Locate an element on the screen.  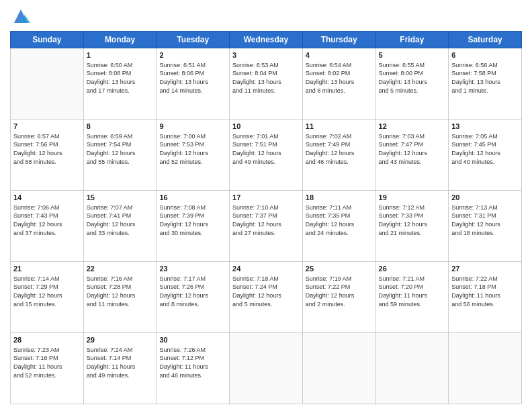
day-number: 12 is located at coordinates (412, 126).